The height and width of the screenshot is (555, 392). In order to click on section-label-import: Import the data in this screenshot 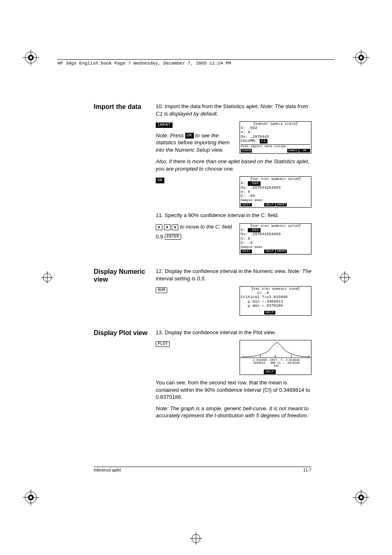, I will do `click(122, 181)`.